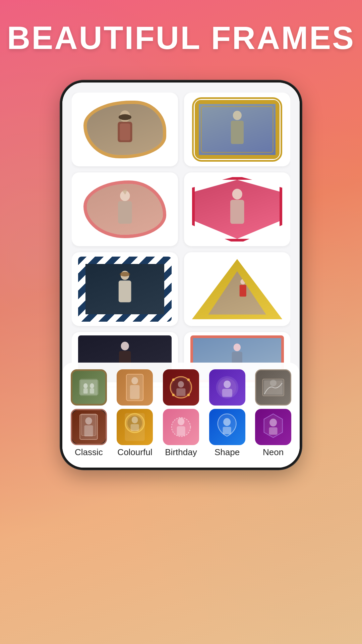 Image resolution: width=362 pixels, height=644 pixels. Describe the element at coordinates (237, 289) in the screenshot. I see `triangle-gold-frame` at that location.